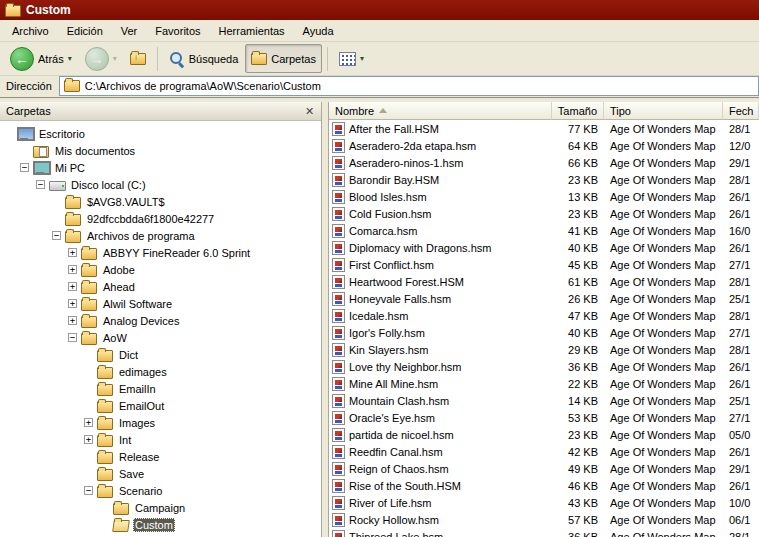 This screenshot has width=759, height=537. What do you see at coordinates (741, 111) in the screenshot?
I see `column-header-date: Fech` at bounding box center [741, 111].